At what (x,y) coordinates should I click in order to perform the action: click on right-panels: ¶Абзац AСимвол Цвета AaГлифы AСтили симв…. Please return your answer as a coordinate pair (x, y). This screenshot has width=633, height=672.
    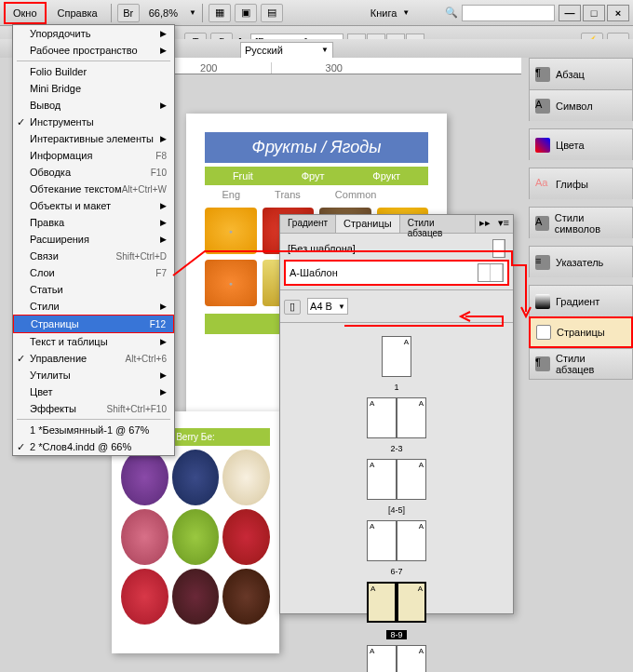
    Looking at the image, I should click on (581, 219).